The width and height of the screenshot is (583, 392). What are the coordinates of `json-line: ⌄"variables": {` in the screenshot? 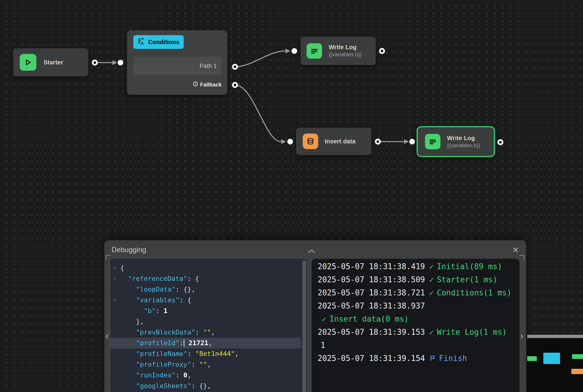 It's located at (205, 300).